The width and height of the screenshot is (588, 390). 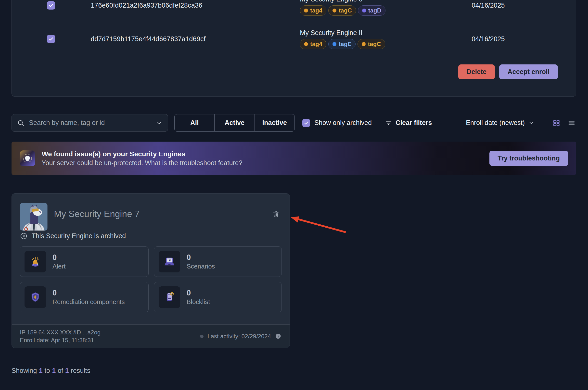 What do you see at coordinates (47, 371) in the screenshot?
I see `results-text: to` at bounding box center [47, 371].